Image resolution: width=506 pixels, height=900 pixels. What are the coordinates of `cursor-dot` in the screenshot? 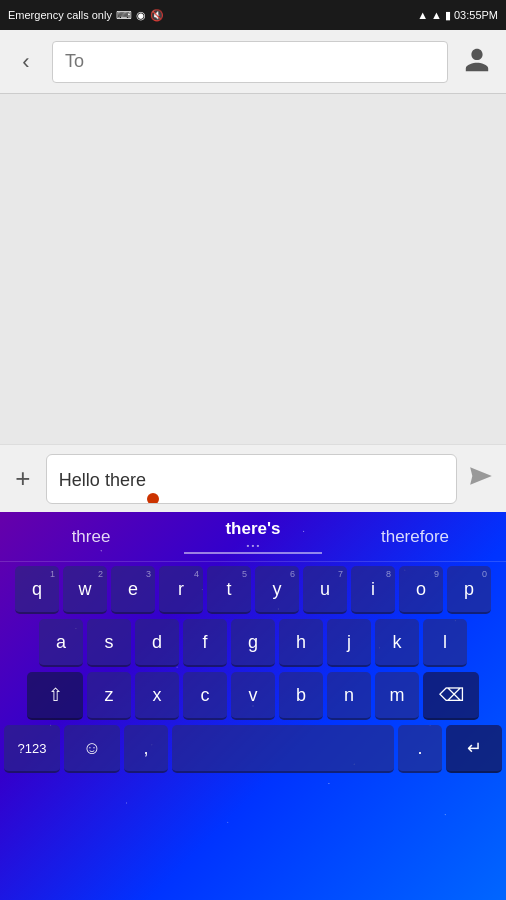 It's located at (153, 498).